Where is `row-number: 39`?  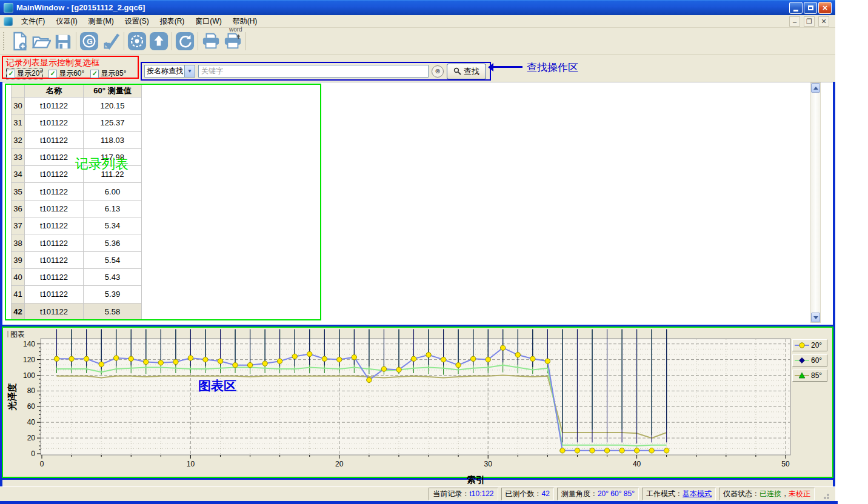
row-number: 39 is located at coordinates (18, 260).